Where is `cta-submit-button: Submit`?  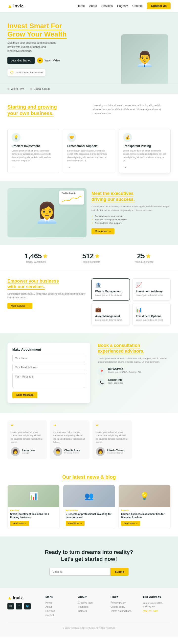
cta-submit-button: Submit is located at coordinates (120, 572).